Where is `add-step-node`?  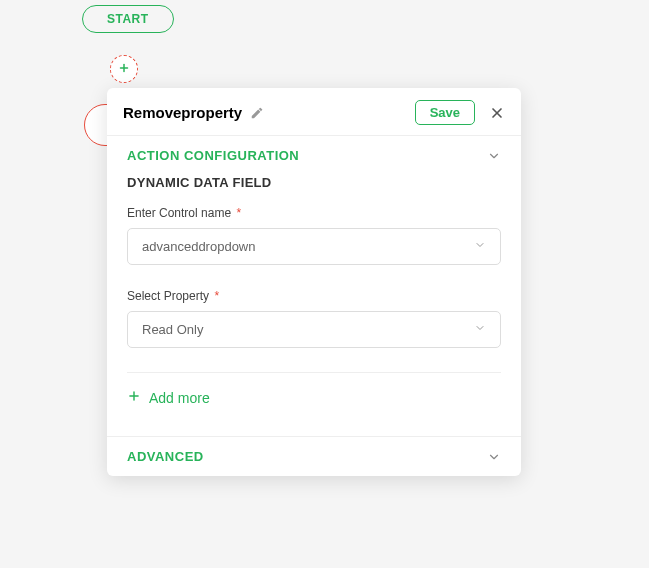 add-step-node is located at coordinates (124, 69).